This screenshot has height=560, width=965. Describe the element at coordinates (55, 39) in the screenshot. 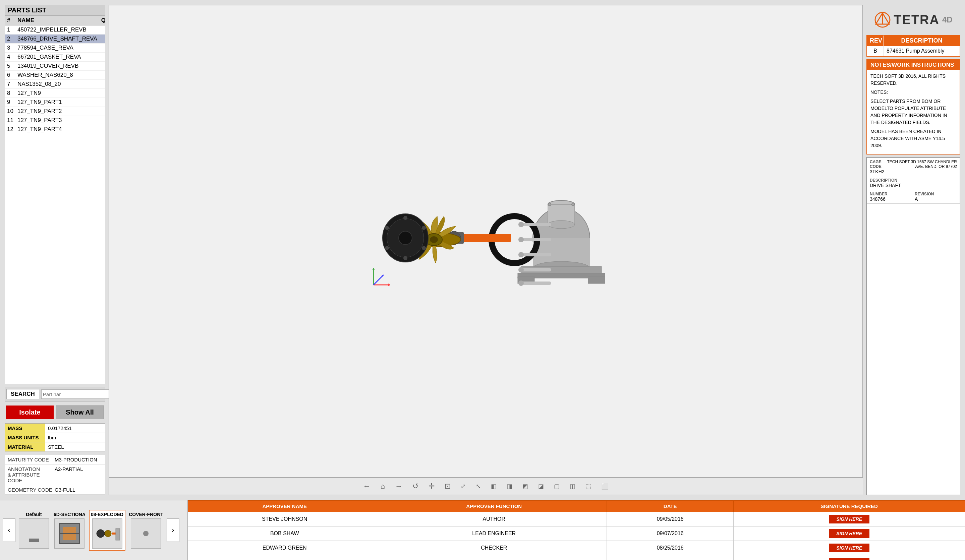

I see `table-row: 2 348766_DRIVE_SHAFT_REVA 1` at that location.